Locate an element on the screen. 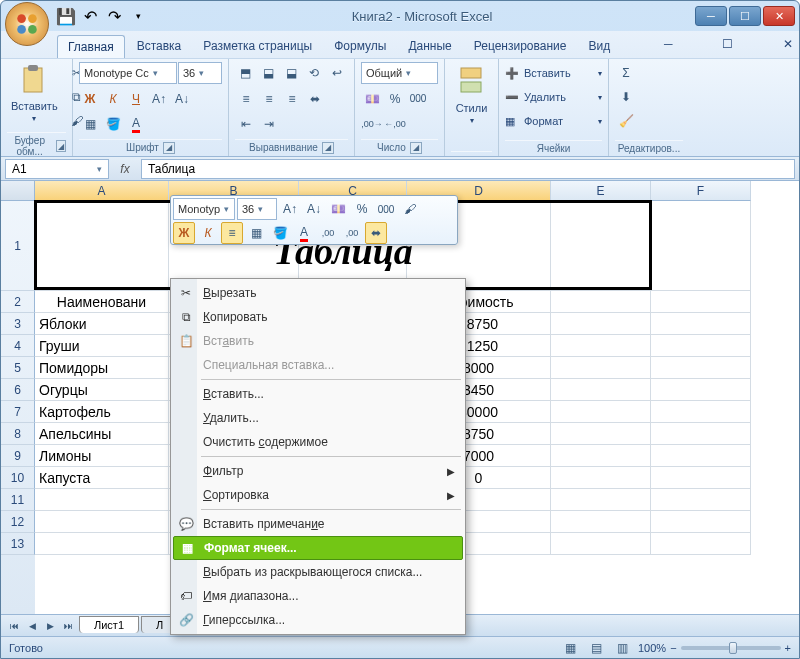  row-header: 9 is located at coordinates (18, 456).